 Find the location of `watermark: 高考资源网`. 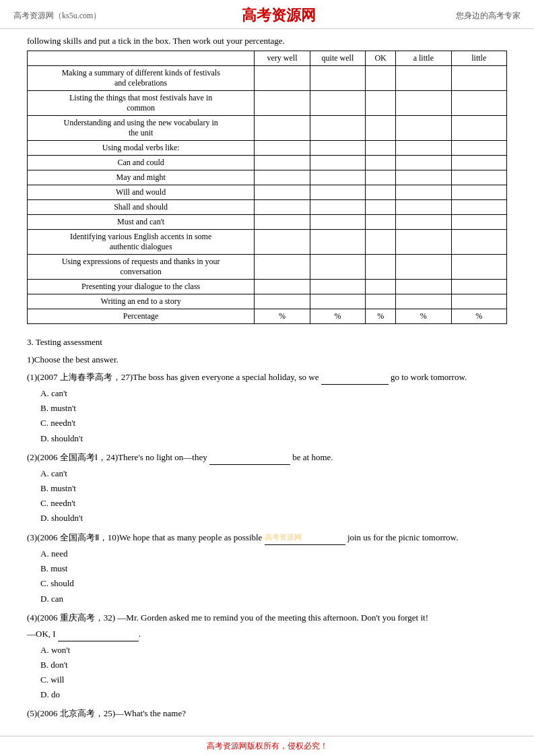

watermark: 高考资源网 is located at coordinates (283, 537).